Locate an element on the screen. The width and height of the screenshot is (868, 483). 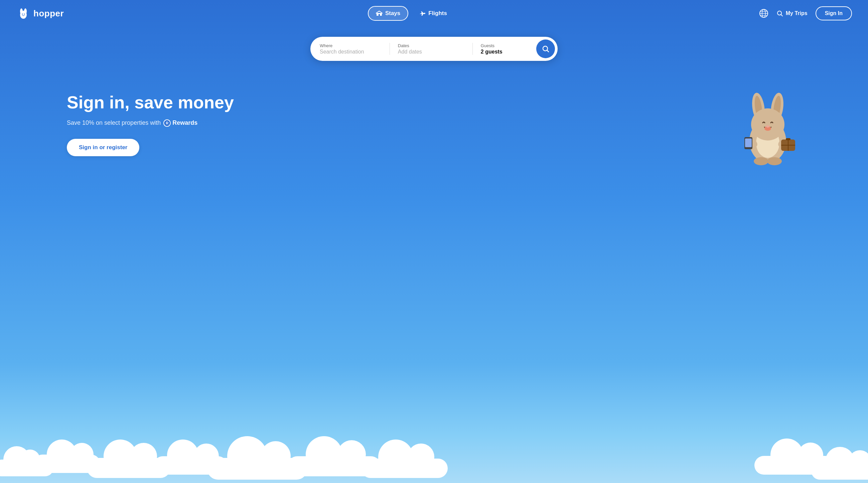
brand-name: hopper is located at coordinates (49, 13).